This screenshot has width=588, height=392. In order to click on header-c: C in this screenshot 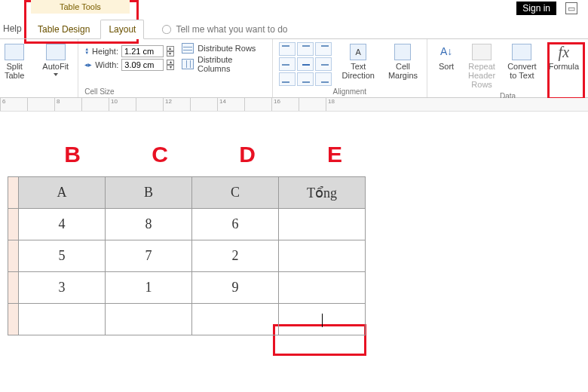, I will do `click(235, 193)`.